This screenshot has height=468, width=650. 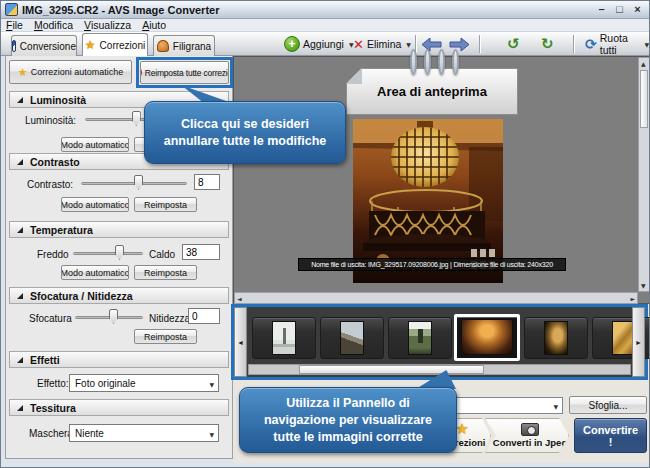 I want to click on thumbnail-mask, so click(x=556, y=338).